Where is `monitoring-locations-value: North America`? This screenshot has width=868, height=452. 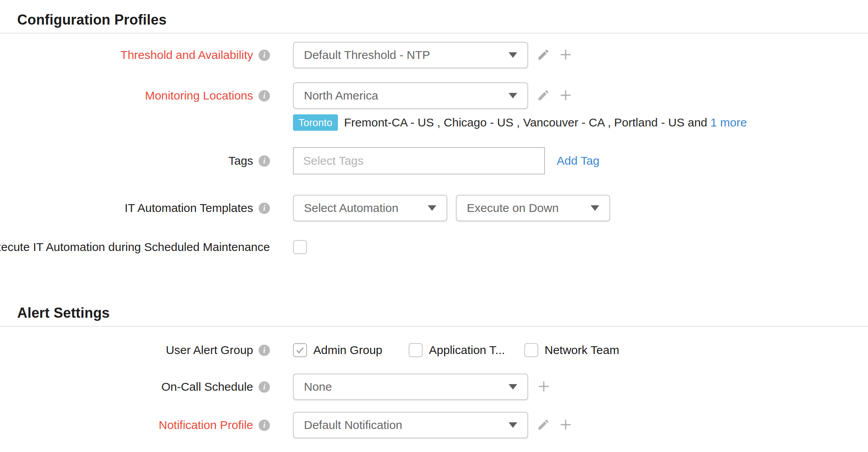
monitoring-locations-value: North America is located at coordinates (341, 96).